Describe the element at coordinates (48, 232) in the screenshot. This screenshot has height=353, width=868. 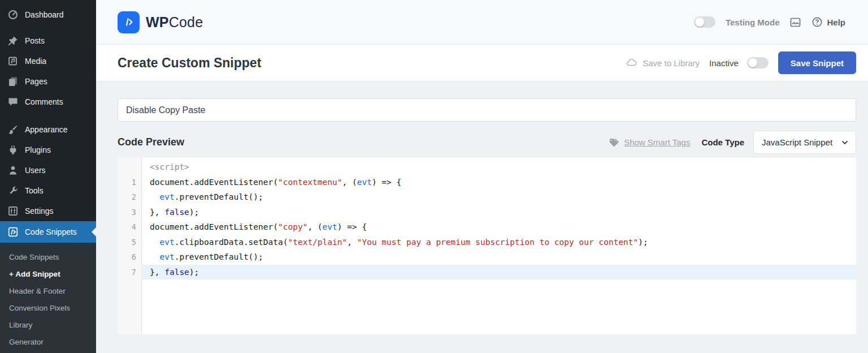
I see `sidebar-item-code-snippets: Code Snippets` at that location.